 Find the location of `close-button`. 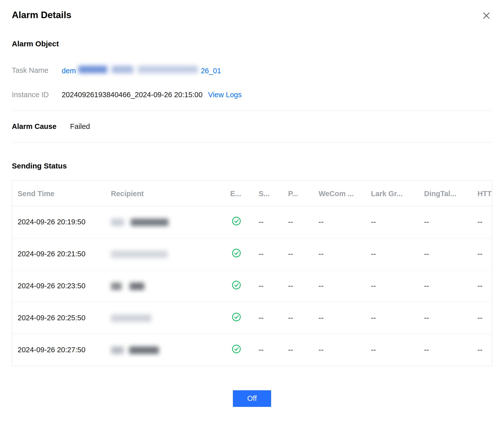

close-button is located at coordinates (486, 16).